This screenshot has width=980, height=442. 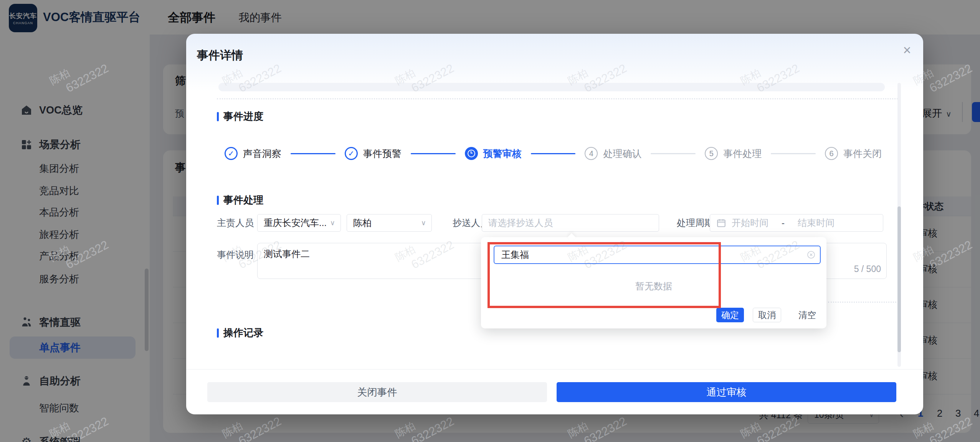 What do you see at coordinates (253, 153) in the screenshot?
I see `step-voice-insight: ✓ 声音洞察` at bounding box center [253, 153].